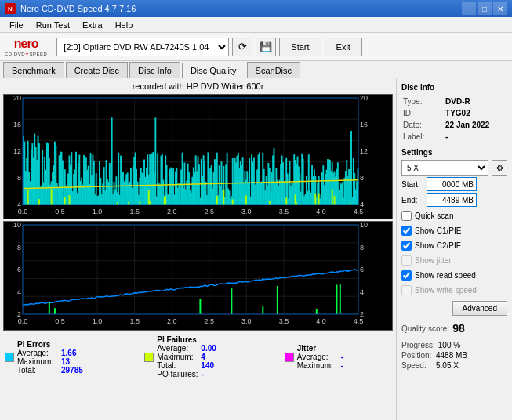 Image resolution: width=512 pixels, height=420 pixels. What do you see at coordinates (406, 276) in the screenshot?
I see `show-read-speed-checkbox` at bounding box center [406, 276].